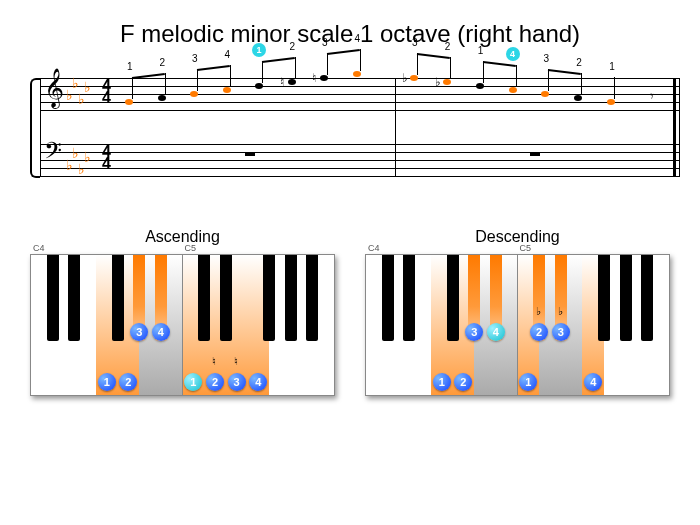 This screenshot has height=525, width=700. I want to click on fingering-circled: 1, so click(259, 50).